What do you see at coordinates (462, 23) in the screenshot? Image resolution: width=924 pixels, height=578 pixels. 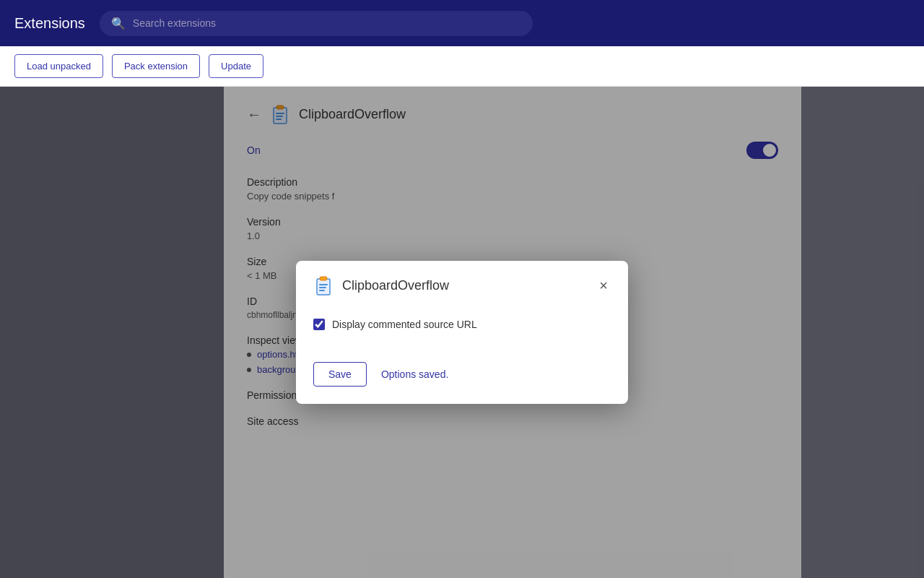 I see `header: Extensions 🔍` at bounding box center [462, 23].